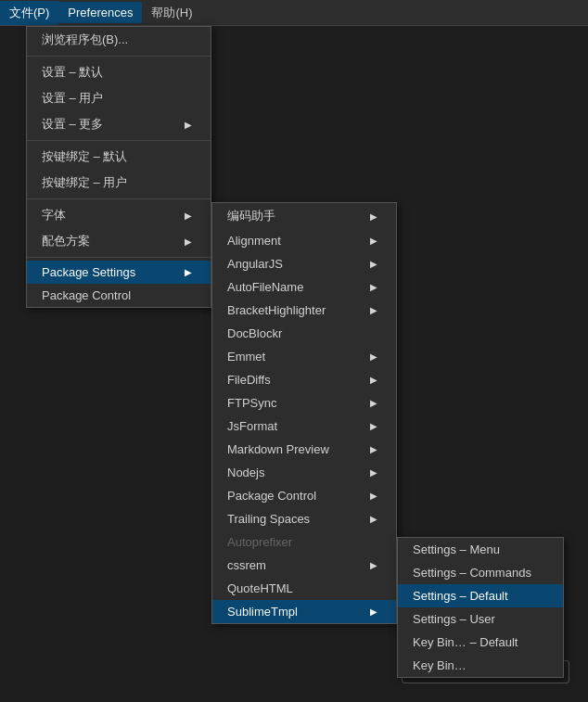 Image resolution: width=588 pixels, height=702 pixels. Describe the element at coordinates (304, 566) in the screenshot. I see `menu-cssrem: cssrem ▶` at that location.